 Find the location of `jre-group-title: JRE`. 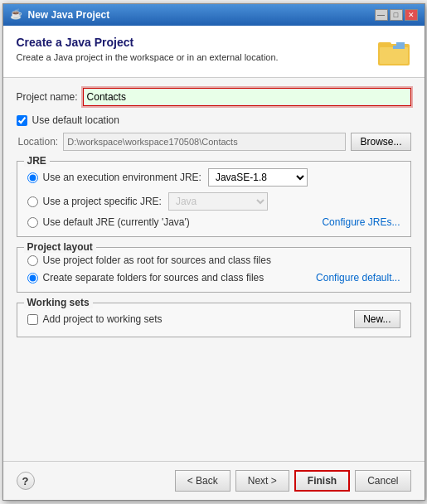

jre-group-title: JRE is located at coordinates (36, 161).